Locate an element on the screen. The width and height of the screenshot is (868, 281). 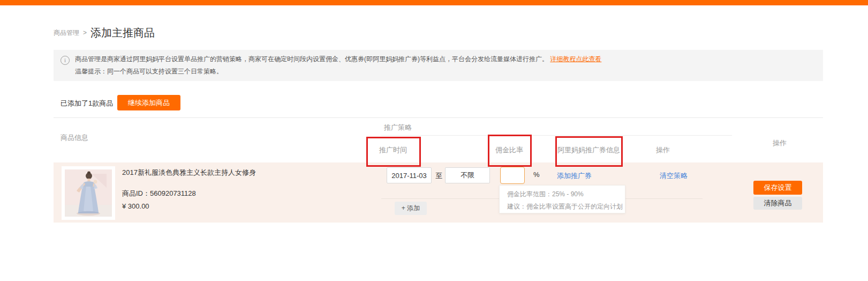
section-divider is located at coordinates (438, 118).